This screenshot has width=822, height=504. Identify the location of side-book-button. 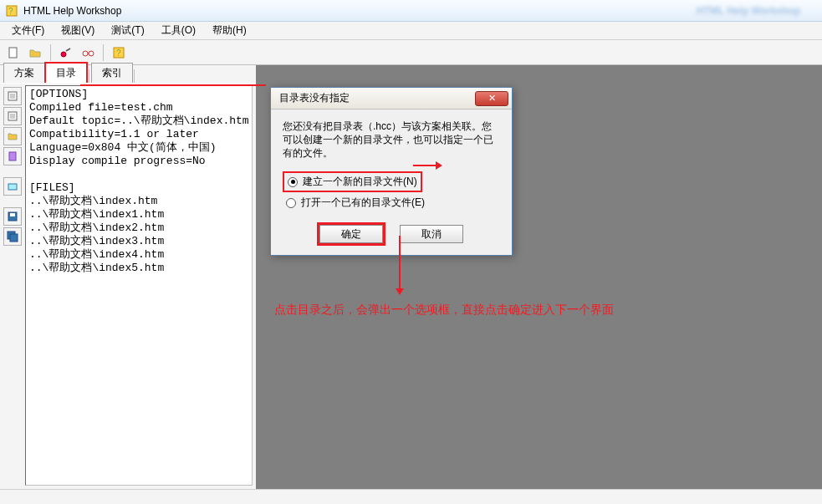
(13, 156).